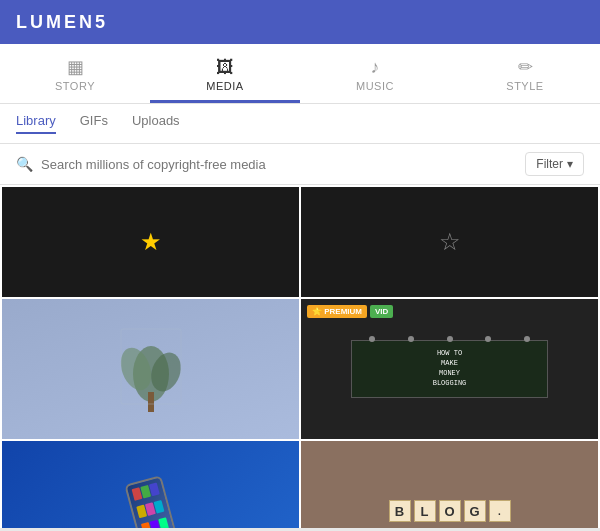 Image resolution: width=600 pixels, height=531 pixels. Describe the element at coordinates (224, 86) in the screenshot. I see `media-label: MEDIA` at that location.